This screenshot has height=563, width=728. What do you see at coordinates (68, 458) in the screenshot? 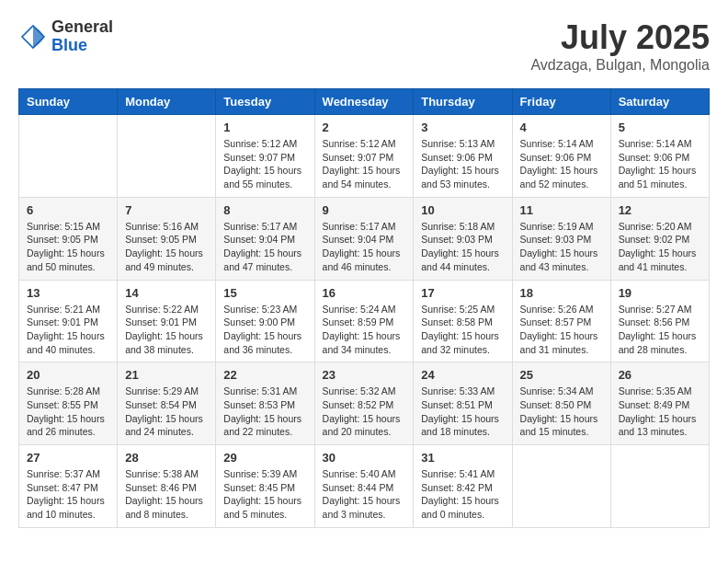
I see `day-number: 27` at bounding box center [68, 458].